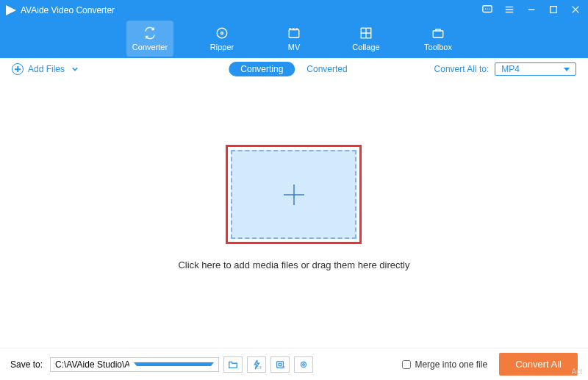 Image resolution: width=588 pixels, height=380 pixels. Describe the element at coordinates (294, 364) in the screenshot. I see `footer-bar: Save to: C:\AVAide Studio\AVAid...eo Con…` at that location.